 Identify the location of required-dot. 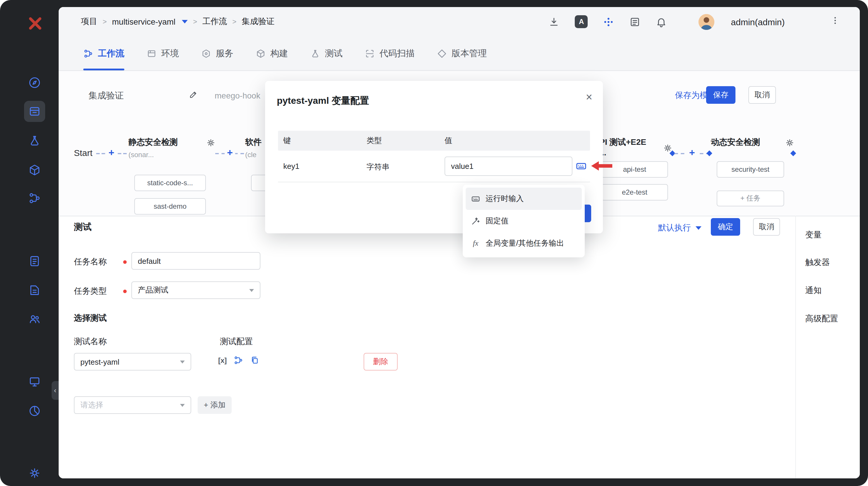
(125, 291).